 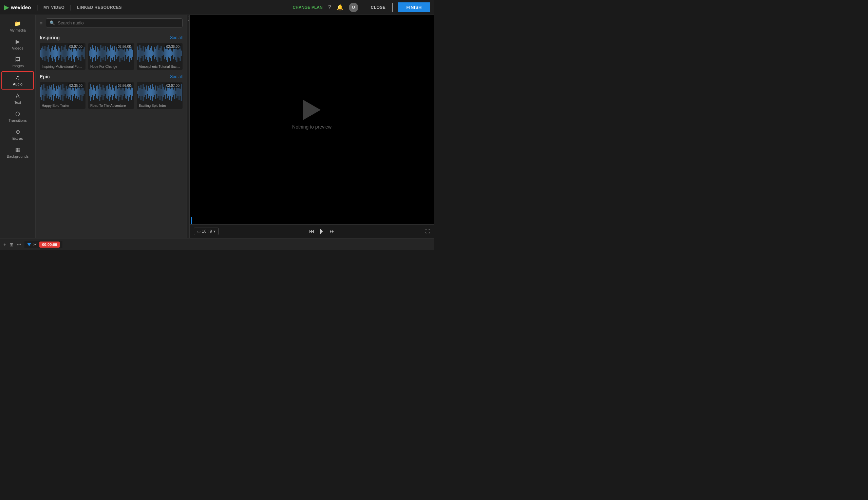 I want to click on aspect-ratio-selector: ▭ 16 : 9 ▾, so click(x=206, y=231).